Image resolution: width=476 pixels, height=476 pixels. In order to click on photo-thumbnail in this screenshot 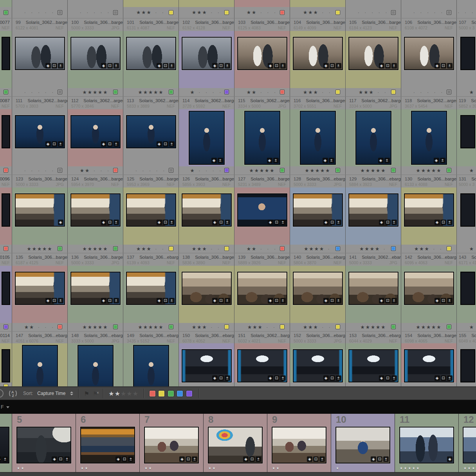, I will do `click(6, 53)`.